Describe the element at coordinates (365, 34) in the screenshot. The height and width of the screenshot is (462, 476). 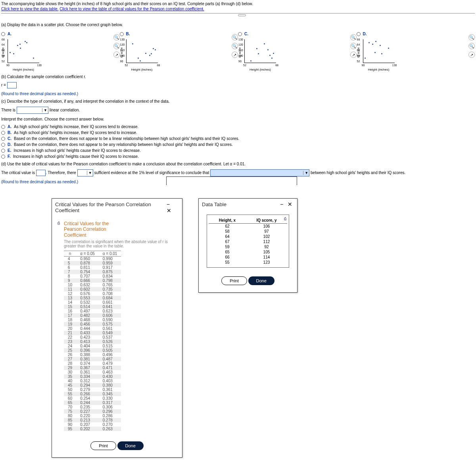
I see `option-d-label: D.` at that location.